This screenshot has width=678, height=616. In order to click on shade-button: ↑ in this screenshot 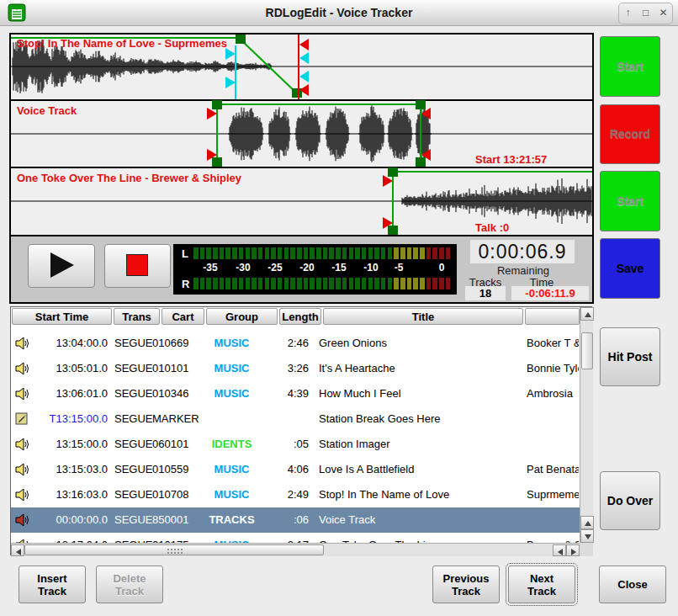, I will do `click(628, 13)`.